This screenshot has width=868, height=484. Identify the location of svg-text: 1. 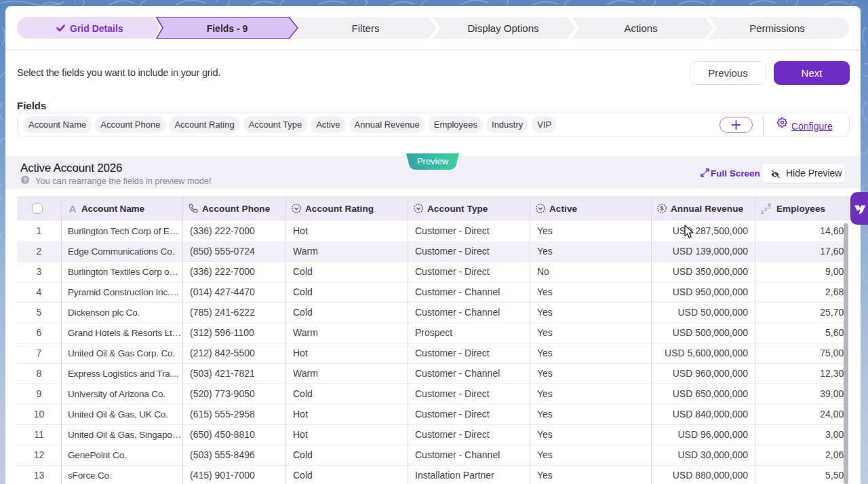
(762, 212).